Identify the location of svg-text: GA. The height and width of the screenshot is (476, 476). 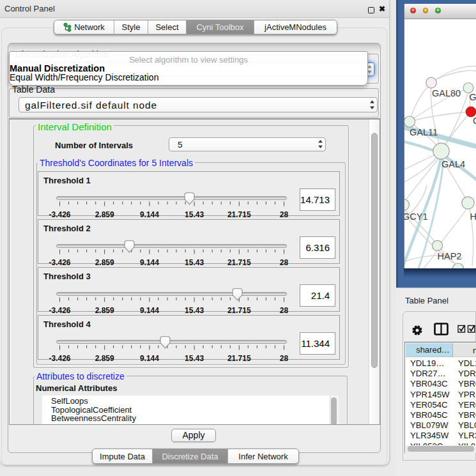
(473, 97).